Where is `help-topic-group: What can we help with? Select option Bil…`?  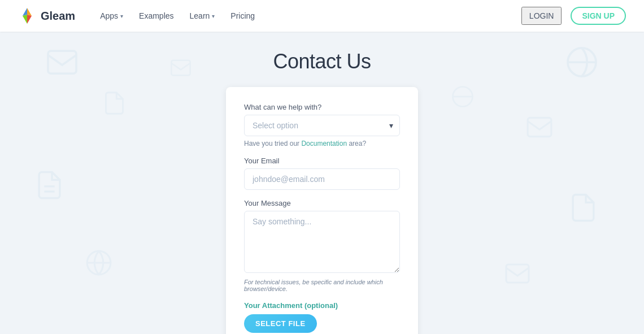
help-topic-group: What can we help with? Select option Bil… is located at coordinates (322, 125).